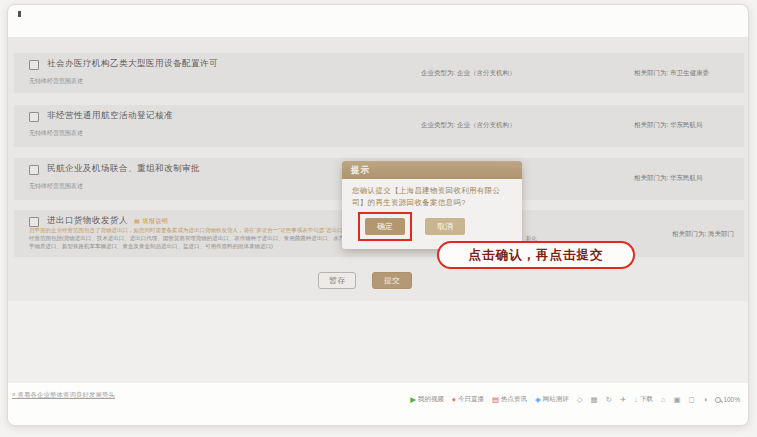  What do you see at coordinates (110, 116) in the screenshot?
I see `license-title: 非经营性通用航空活动登记核准` at bounding box center [110, 116].